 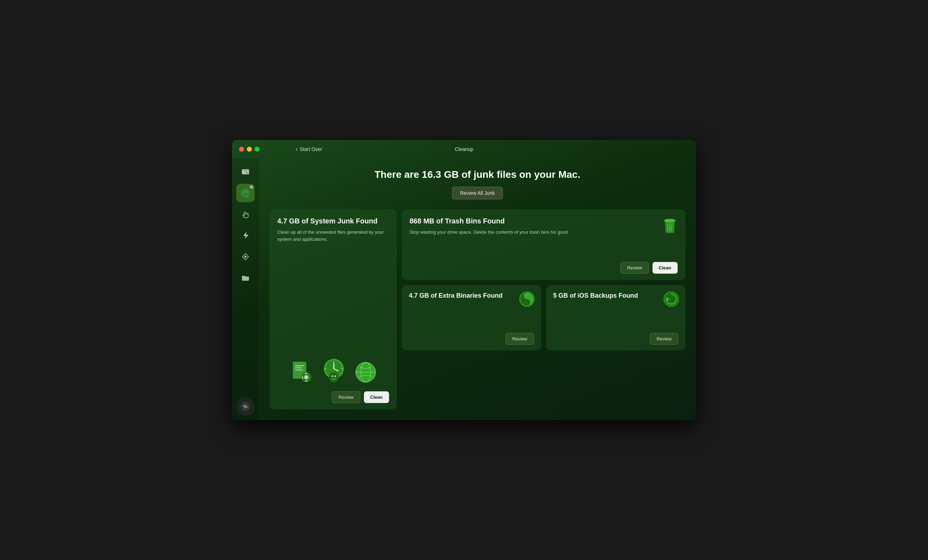 What do you see at coordinates (527, 299) in the screenshot?
I see `toggle-icon` at bounding box center [527, 299].